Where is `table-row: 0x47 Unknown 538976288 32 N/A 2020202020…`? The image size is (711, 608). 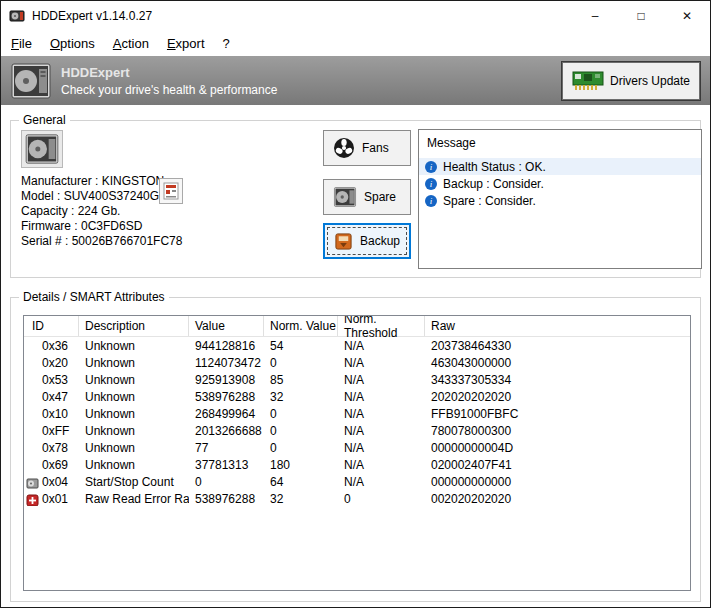
table-row: 0x47 Unknown 538976288 32 N/A 2020202020… is located at coordinates (357, 396).